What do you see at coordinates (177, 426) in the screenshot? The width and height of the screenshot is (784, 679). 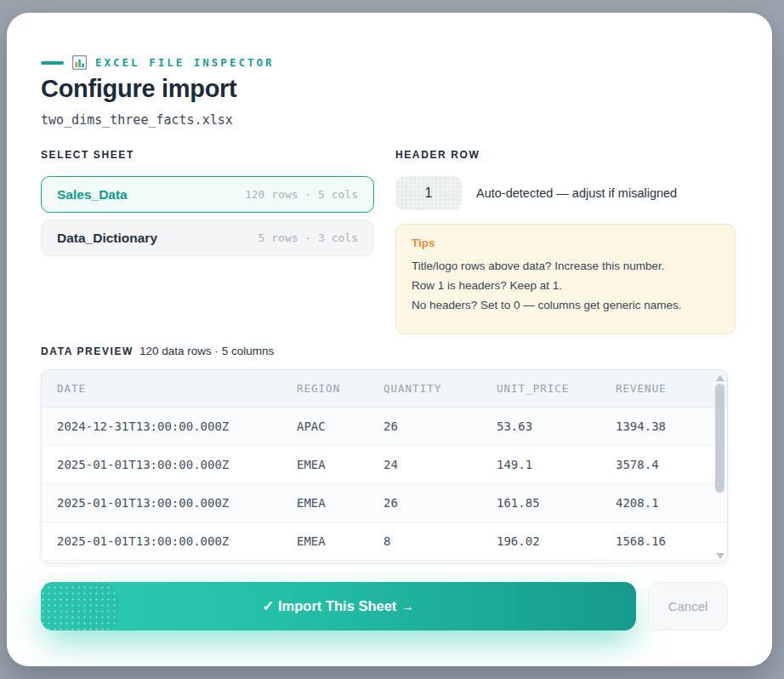 I see `cell-date: 2024-12-31T13:00:00.000Z` at bounding box center [177, 426].